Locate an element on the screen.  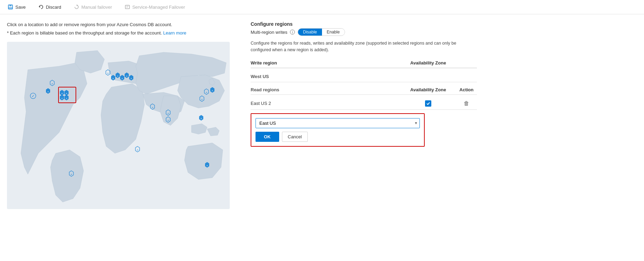
action-buttons: OK Cancel is located at coordinates (338, 137).